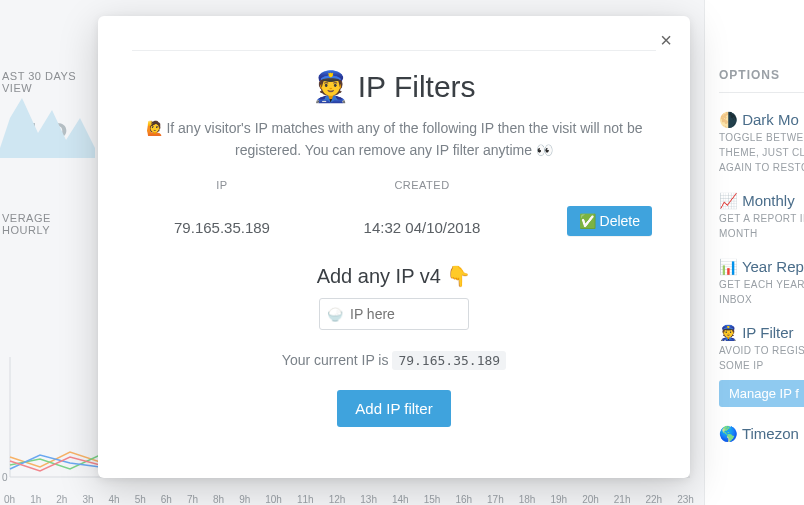 This screenshot has width=804, height=505. What do you see at coordinates (394, 220) in the screenshot?
I see `table-row: 79.165.35.189 14:32 04/10/2018 ✅ Delete` at bounding box center [394, 220].